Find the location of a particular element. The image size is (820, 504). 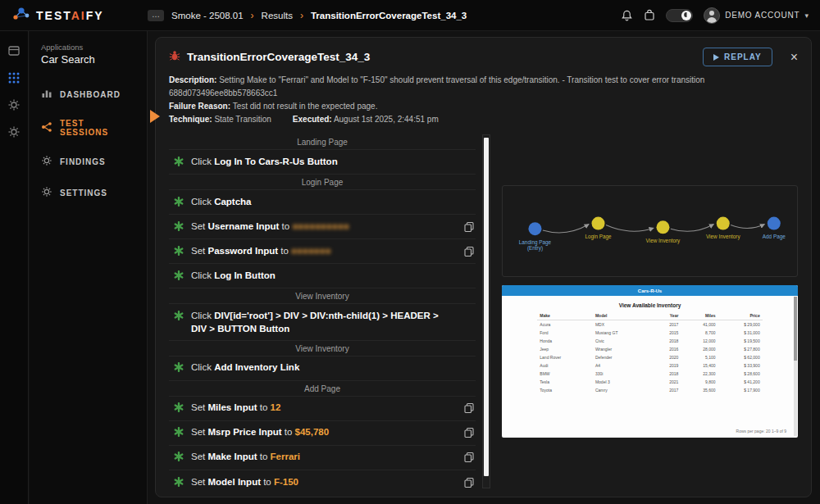

inventory-row: JeepWrangler201628,000$ 27,800 is located at coordinates (649, 349).